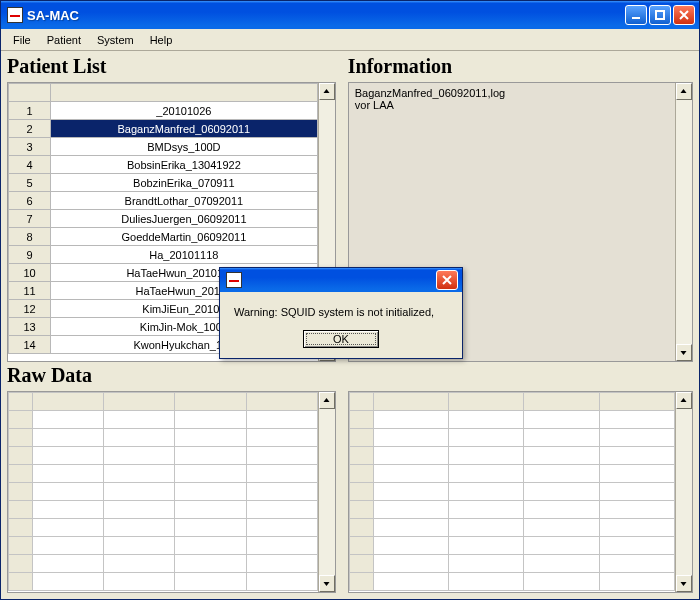 The height and width of the screenshot is (600, 700). Describe the element at coordinates (30, 147) in the screenshot. I see `row-number: 3` at that location.